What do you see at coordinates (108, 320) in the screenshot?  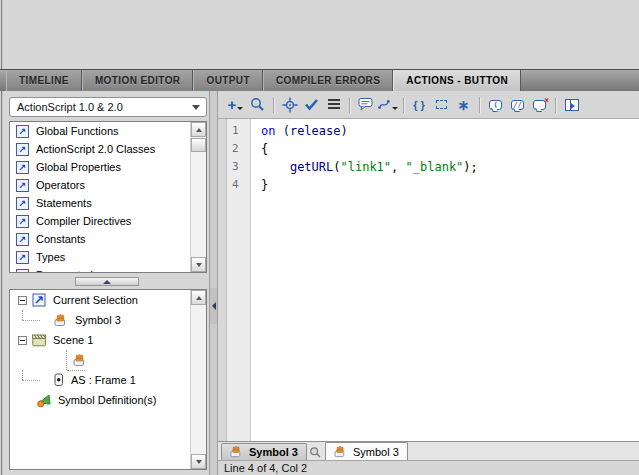 I see `nav-item-symbol3-current: Symbol 3` at bounding box center [108, 320].